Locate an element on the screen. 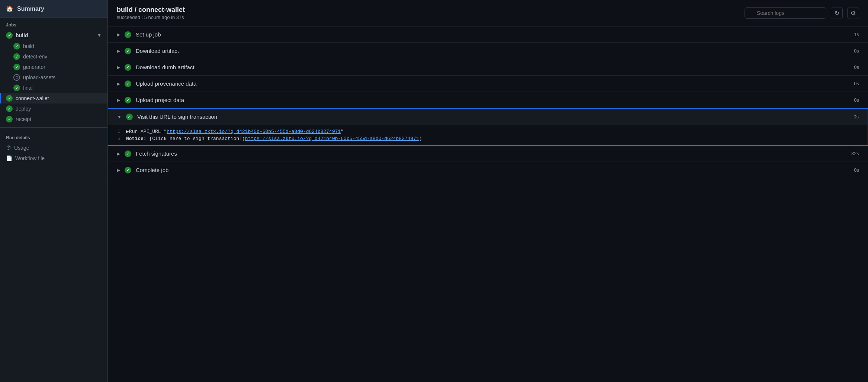 The image size is (868, 382). job-label-build: build is located at coordinates (22, 35).